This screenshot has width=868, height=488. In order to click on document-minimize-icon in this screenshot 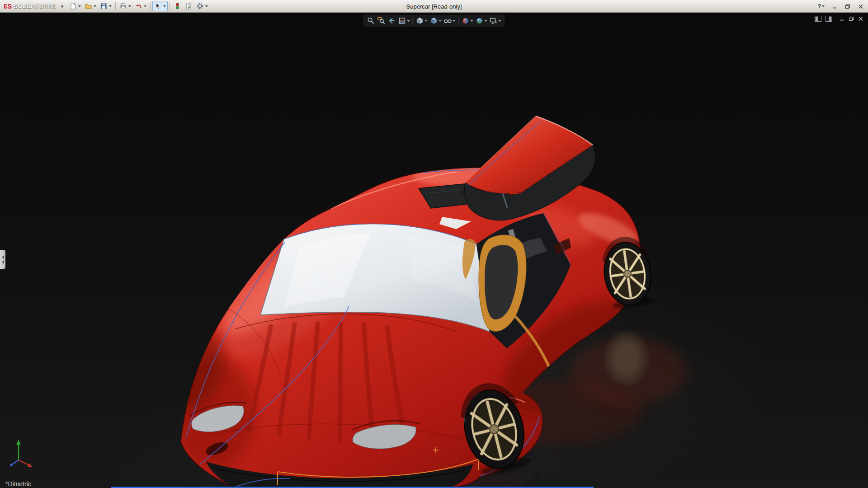, I will do `click(842, 19)`.